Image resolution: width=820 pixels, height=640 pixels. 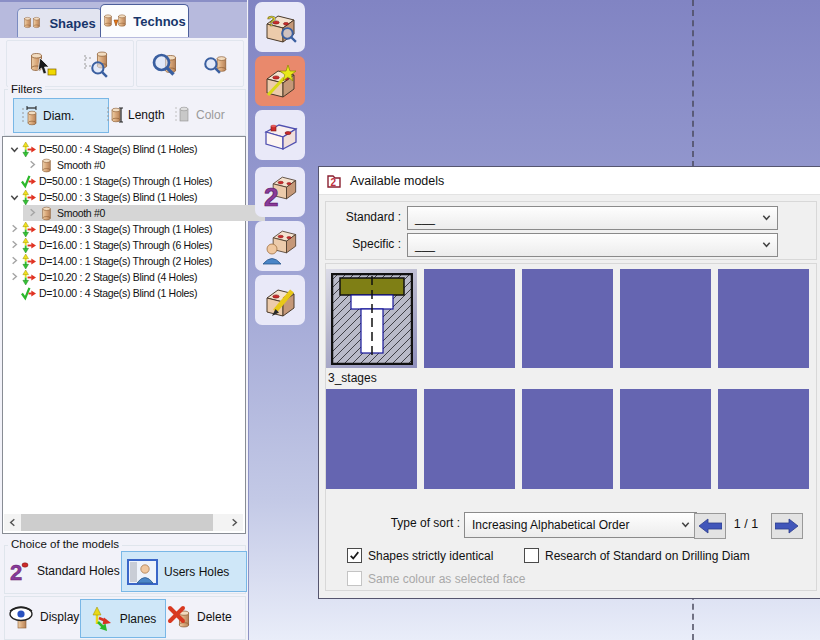 I want to click on tree-row: D=14.00 : 1 Stage(s) Through (2 Holes), so click(x=125, y=261).